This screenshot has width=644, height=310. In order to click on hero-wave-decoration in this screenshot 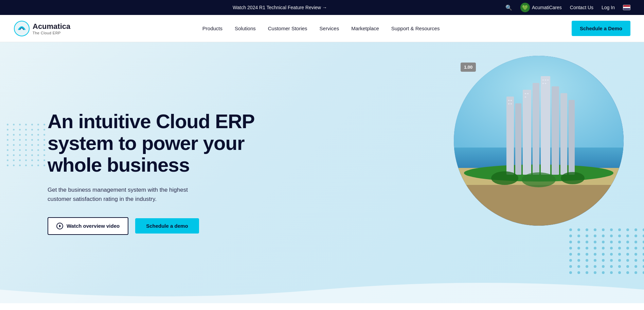, I will do `click(322, 290)`.